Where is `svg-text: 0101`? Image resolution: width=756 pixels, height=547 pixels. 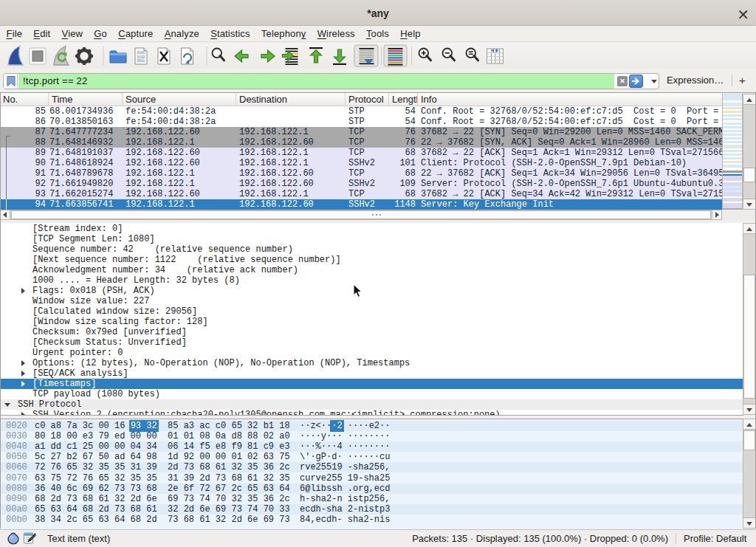 svg-text: 0101 is located at coordinates (142, 53).